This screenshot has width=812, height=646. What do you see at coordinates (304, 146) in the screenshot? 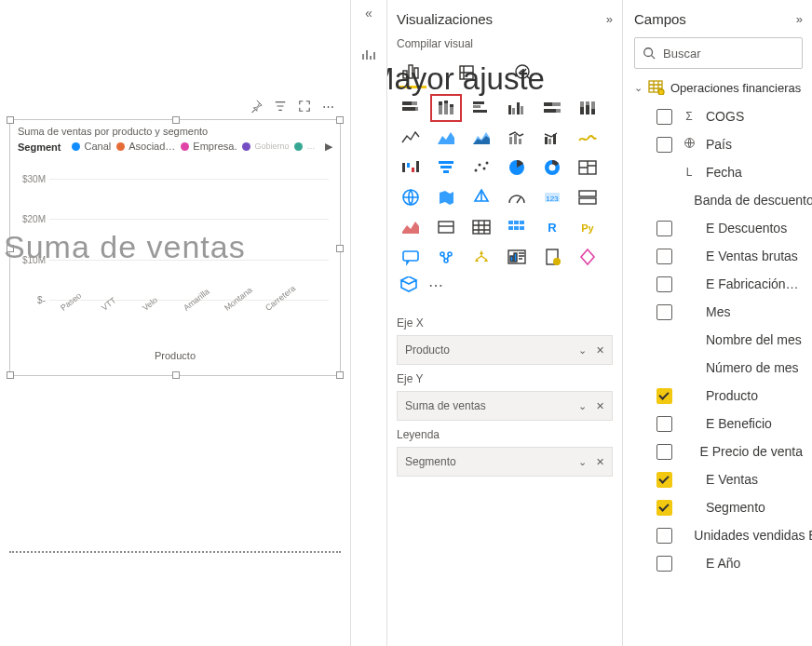
I see `legend-item: …` at bounding box center [304, 146].